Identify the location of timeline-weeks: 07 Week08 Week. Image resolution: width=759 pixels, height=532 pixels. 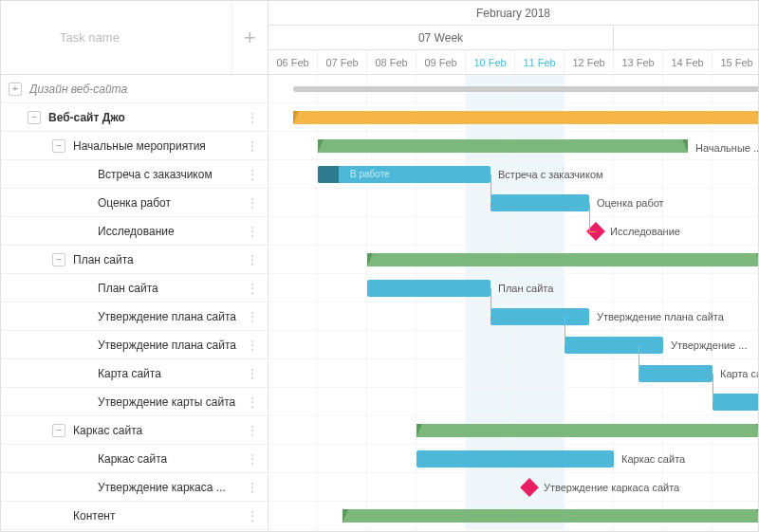
(513, 38).